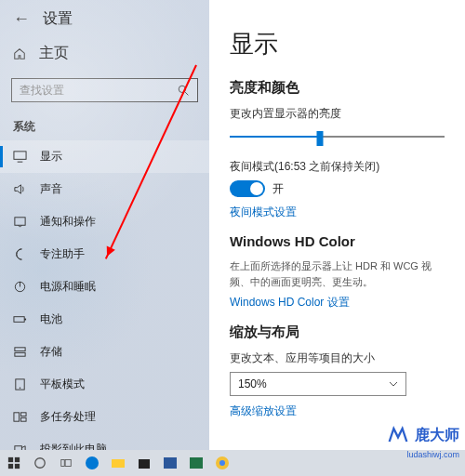 The image size is (465, 476). Describe the element at coordinates (337, 137) in the screenshot. I see `brightness-slider` at that location.